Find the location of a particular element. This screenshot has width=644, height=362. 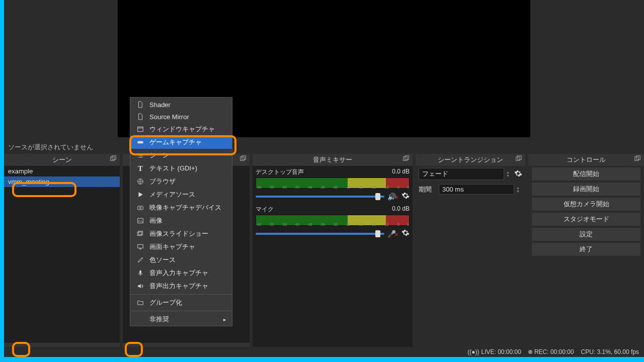

mute-icon: 🔊✕ is located at coordinates (393, 197).